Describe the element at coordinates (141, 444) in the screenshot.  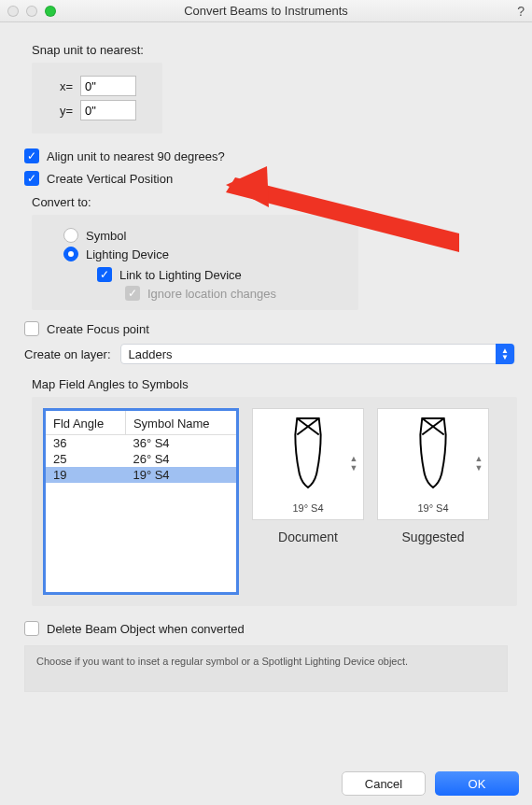
I see `table-row: 36 36° S4` at that location.